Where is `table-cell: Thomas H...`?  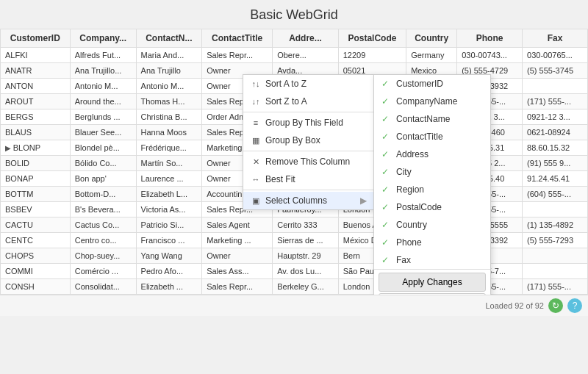
table-cell: Thomas H... is located at coordinates (169, 101).